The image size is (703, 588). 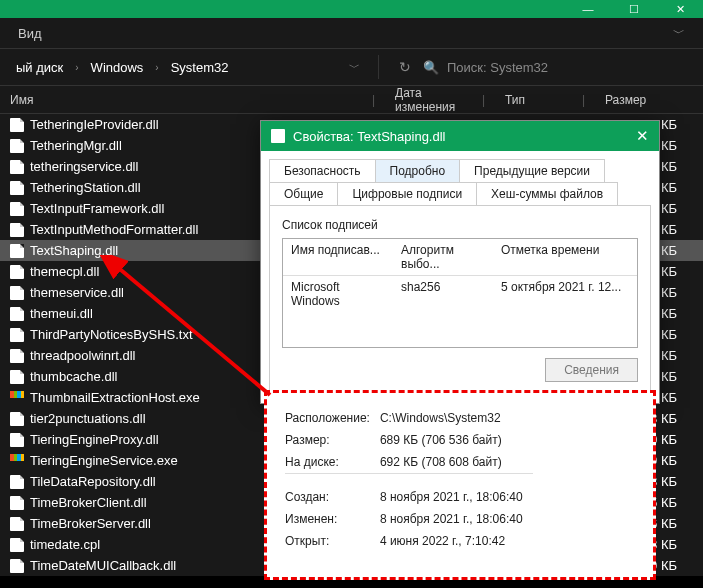 What do you see at coordinates (679, 34) in the screenshot?
I see `ribbon-expand-icon: ﹀` at bounding box center [679, 34].